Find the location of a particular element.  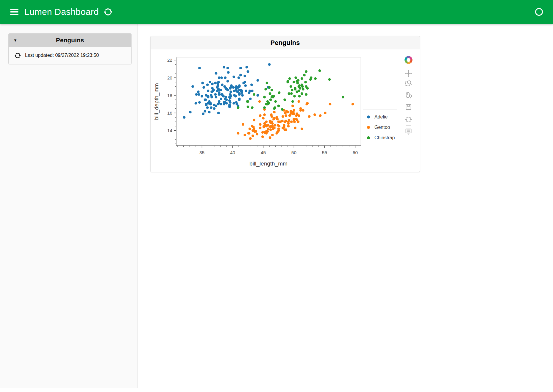

bokeh-toolbar is located at coordinates (408, 96).